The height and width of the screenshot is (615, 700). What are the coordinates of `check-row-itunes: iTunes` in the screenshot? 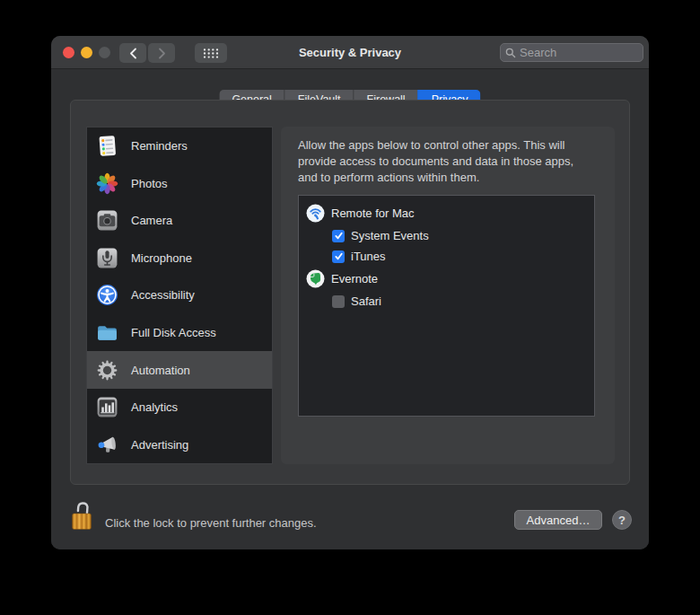 It's located at (451, 257).